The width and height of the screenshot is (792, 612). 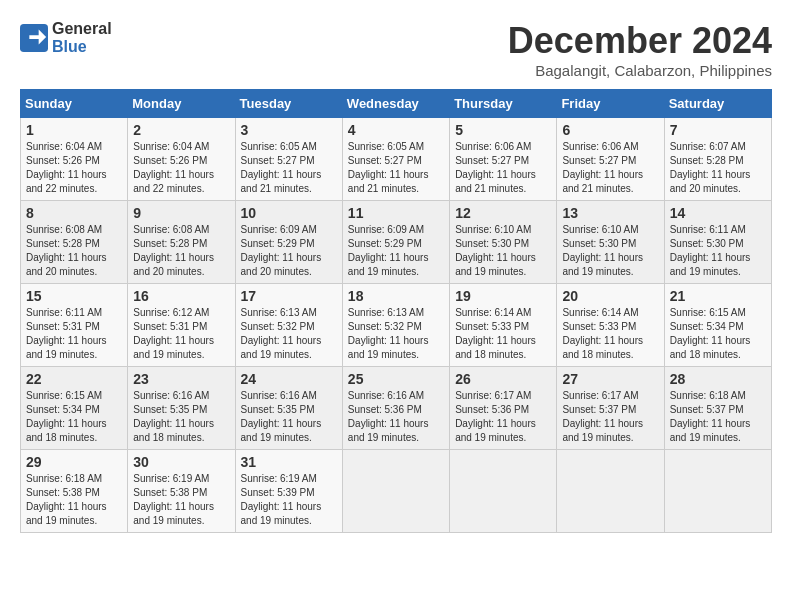 What do you see at coordinates (288, 242) in the screenshot?
I see `day-cell: 10Sunrise: 6:09 AM Sunset: 5:29 PM Dayli…` at bounding box center [288, 242].